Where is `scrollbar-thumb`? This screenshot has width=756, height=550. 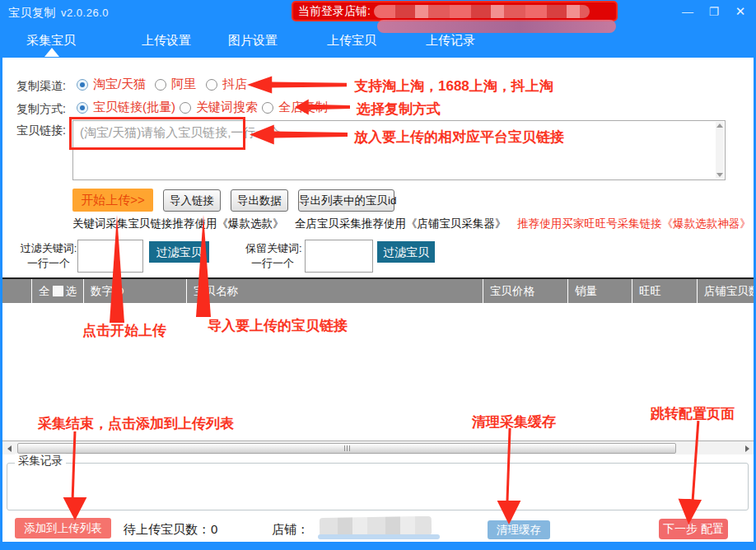
scrollbar-thumb is located at coordinates (347, 448).